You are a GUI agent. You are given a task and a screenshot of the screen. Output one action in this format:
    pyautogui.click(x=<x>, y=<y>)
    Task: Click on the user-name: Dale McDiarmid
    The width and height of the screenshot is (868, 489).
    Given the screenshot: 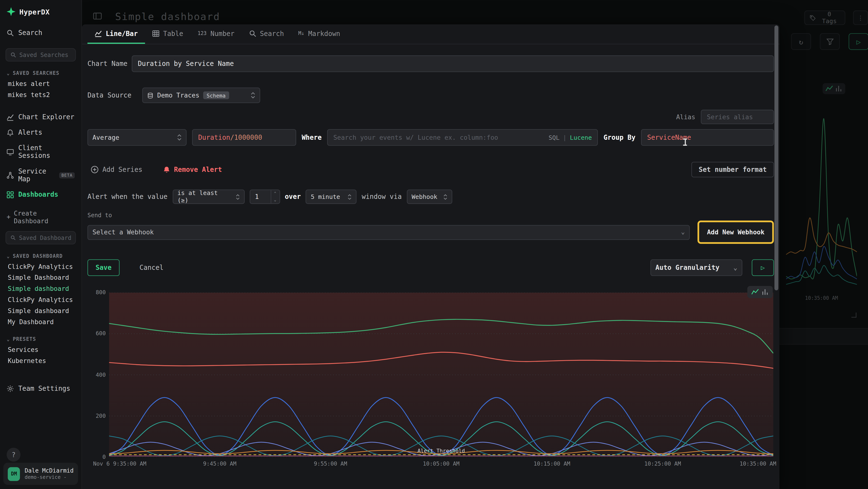 What is the action you would take?
    pyautogui.click(x=49, y=471)
    